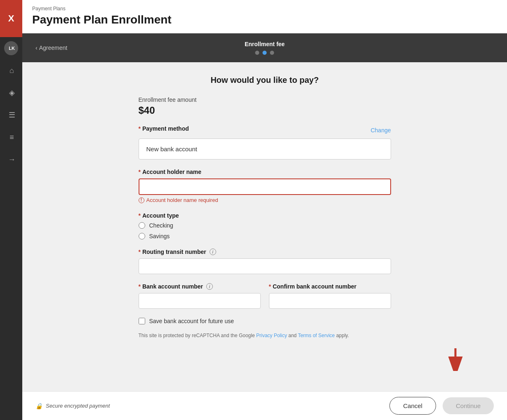  I want to click on required-star-bank: *, so click(139, 286).